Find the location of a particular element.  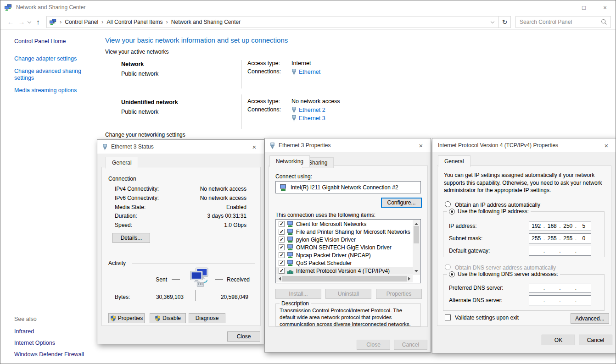

access-type-value: No network access is located at coordinates (316, 101).